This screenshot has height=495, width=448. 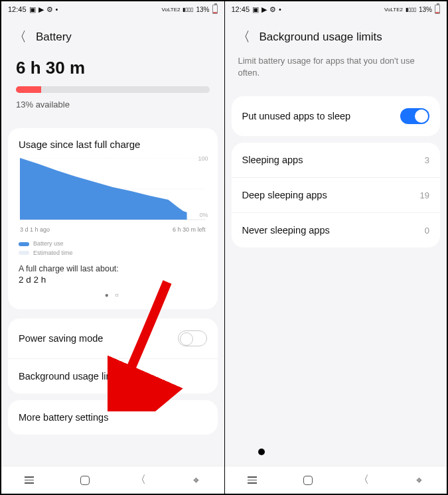 I want to click on chart-legend: Battery use Estimated time, so click(x=113, y=248).